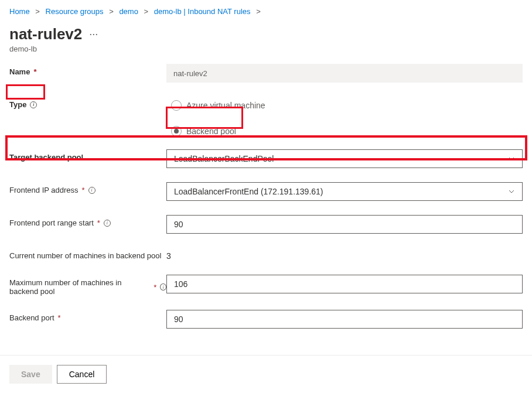  I want to click on backend-port-input, so click(345, 319).